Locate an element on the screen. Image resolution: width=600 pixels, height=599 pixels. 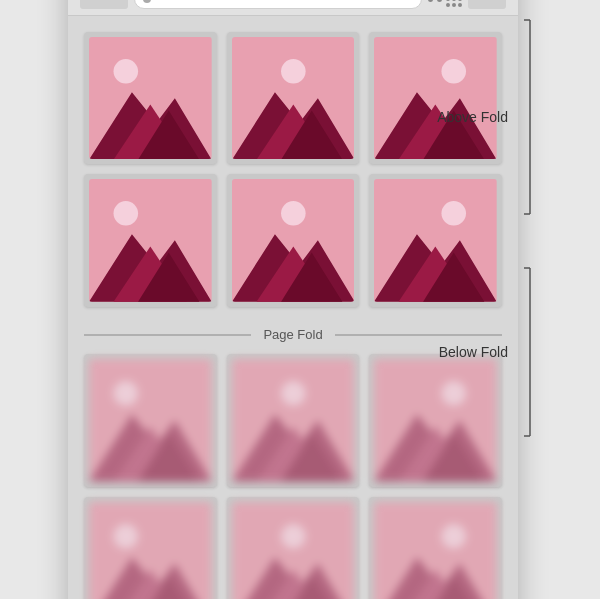
grid-icon is located at coordinates (454, 4).